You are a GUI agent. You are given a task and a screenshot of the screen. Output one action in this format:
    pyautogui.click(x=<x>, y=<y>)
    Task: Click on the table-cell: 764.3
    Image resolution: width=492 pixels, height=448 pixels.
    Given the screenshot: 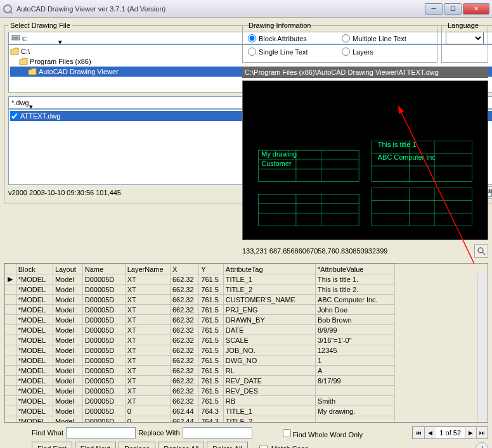 What is the action you would take?
    pyautogui.click(x=212, y=411)
    